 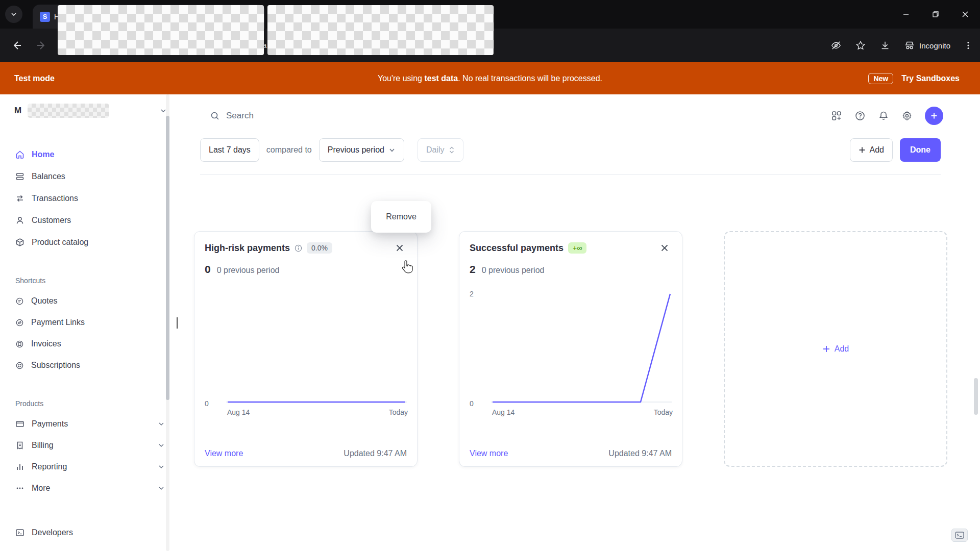 I want to click on bookmark-star-icon, so click(x=861, y=45).